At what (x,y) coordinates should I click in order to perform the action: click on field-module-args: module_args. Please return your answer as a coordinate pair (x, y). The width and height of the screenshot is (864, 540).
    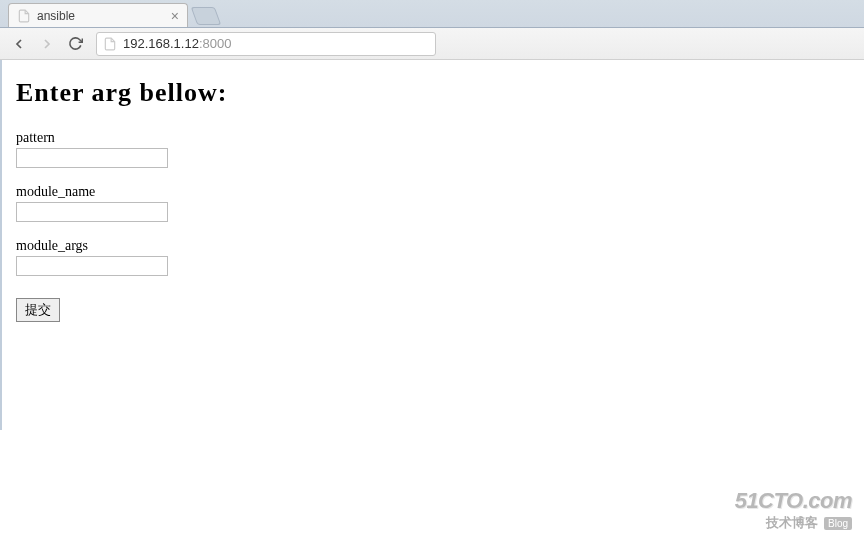
    Looking at the image, I should click on (433, 257).